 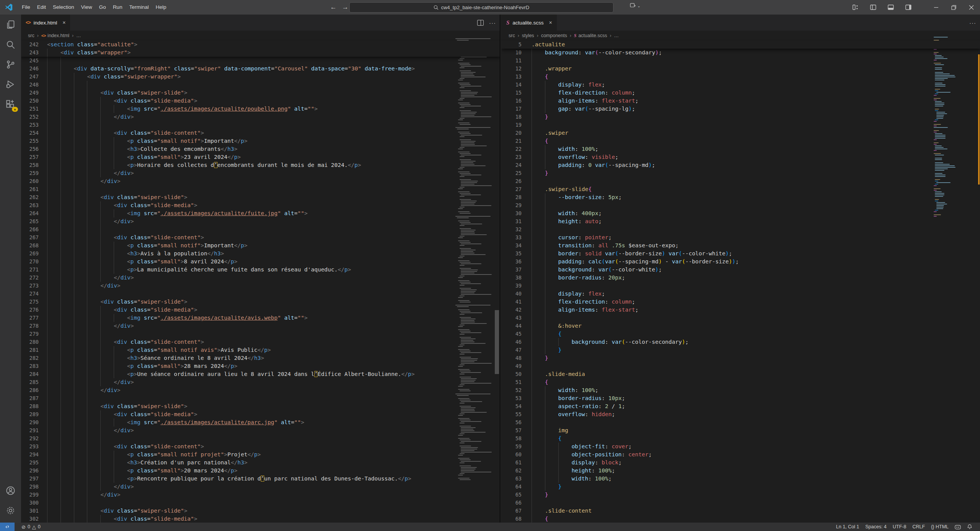 I want to click on code-line-21: 21{, so click(x=741, y=141).